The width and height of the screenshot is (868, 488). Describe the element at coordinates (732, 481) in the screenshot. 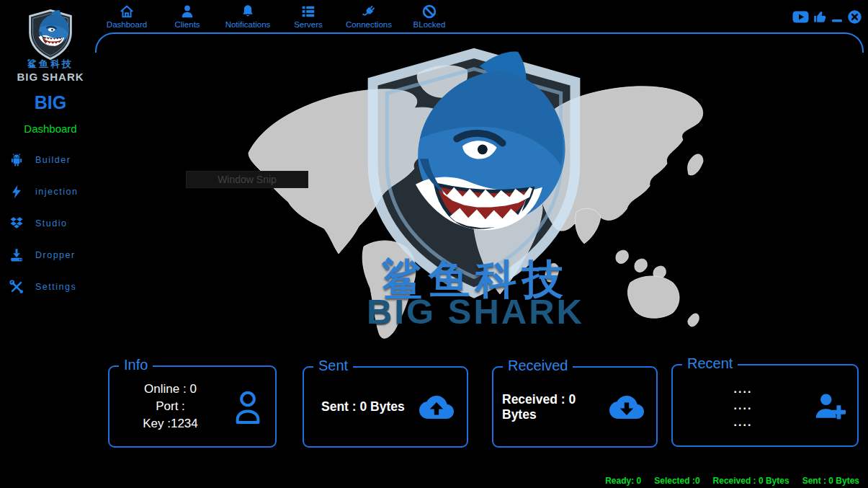

I see `status-bar: Ready: 0 Selected :0 Received : 0 Bytes …` at that location.